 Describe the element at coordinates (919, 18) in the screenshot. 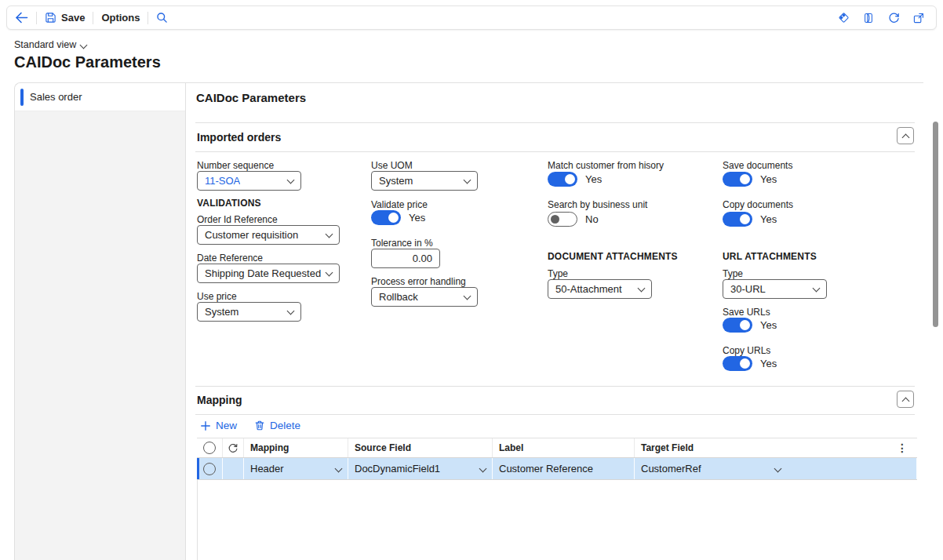

I see `open-in-new-window-button` at that location.